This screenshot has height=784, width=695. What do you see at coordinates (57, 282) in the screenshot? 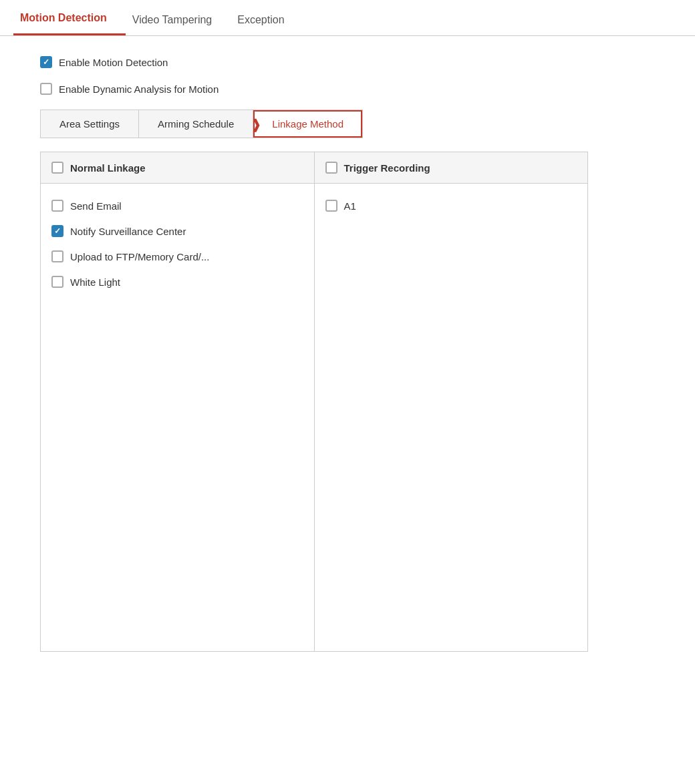
I see `white-light-checkbox` at bounding box center [57, 282].